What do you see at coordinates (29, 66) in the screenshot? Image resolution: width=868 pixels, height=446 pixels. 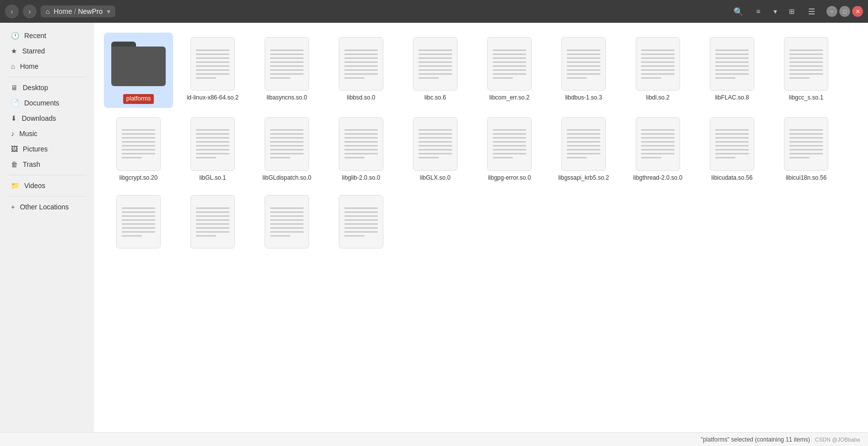 I see `sidebar-item-home-label: Home` at bounding box center [29, 66].